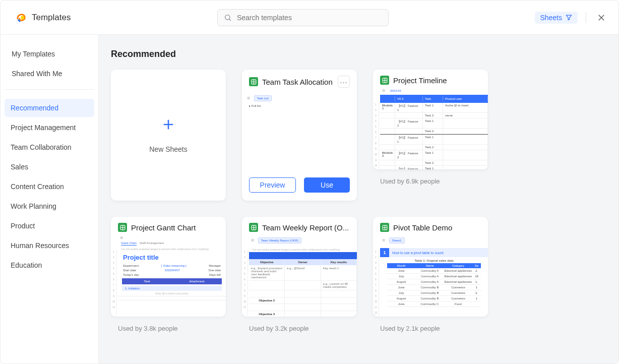  Describe the element at coordinates (168, 267) in the screenshot. I see `template-card-project-gantt-chart: Project Gantt Chart 1234567891011 ⚙ Gant…` at that location.